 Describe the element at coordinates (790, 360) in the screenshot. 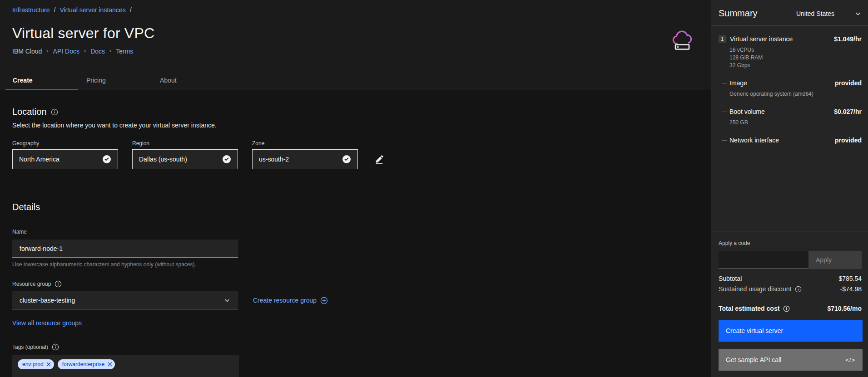

I see `get-sample-api-call-button: Get sample API call </>` at that location.